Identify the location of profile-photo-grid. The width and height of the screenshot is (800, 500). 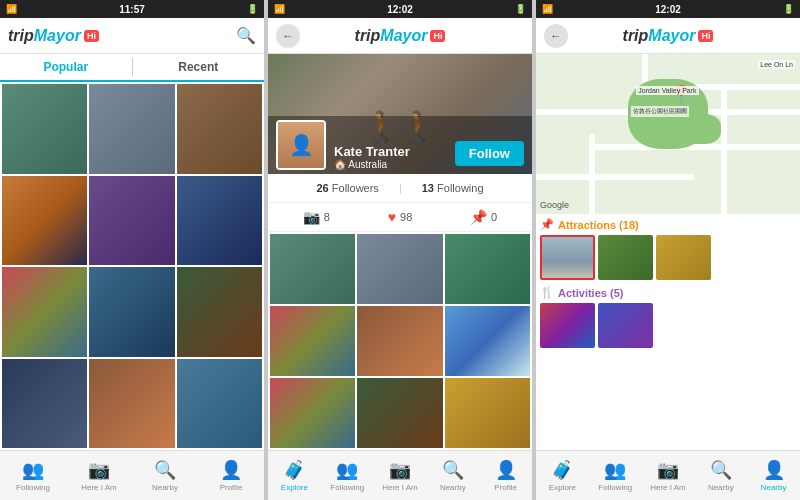
(400, 341).